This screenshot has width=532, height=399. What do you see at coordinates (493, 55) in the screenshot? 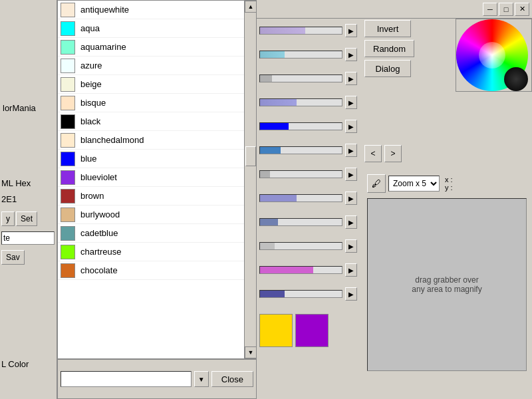
I see `color-wheel-container` at bounding box center [493, 55].